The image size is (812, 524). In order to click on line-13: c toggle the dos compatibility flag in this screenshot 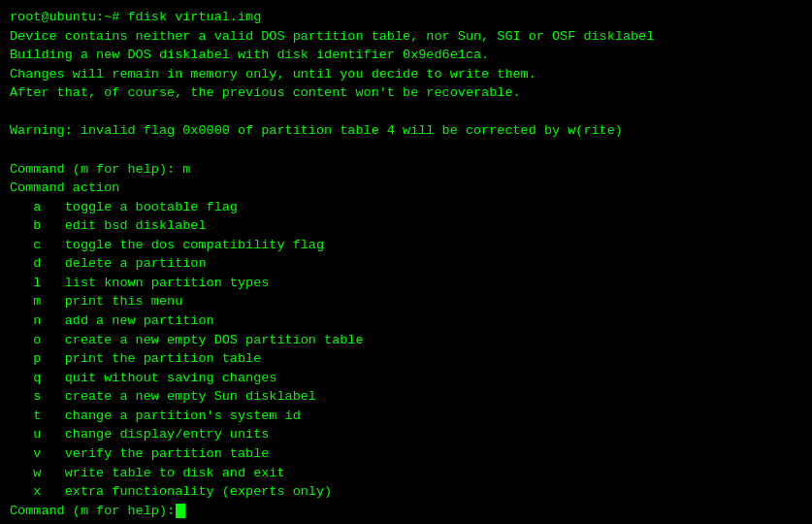, I will do `click(406, 246)`.